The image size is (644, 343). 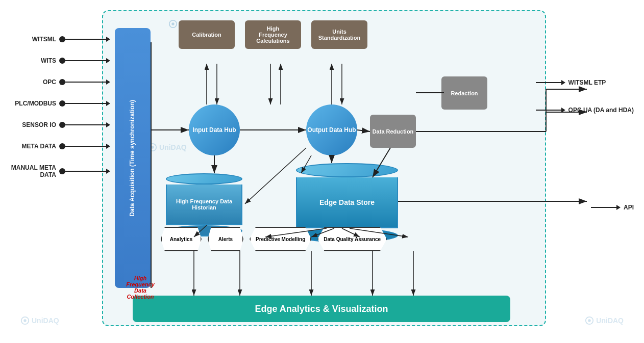 I want to click on data-quality-node: Data Quality Assurance, so click(x=352, y=239).